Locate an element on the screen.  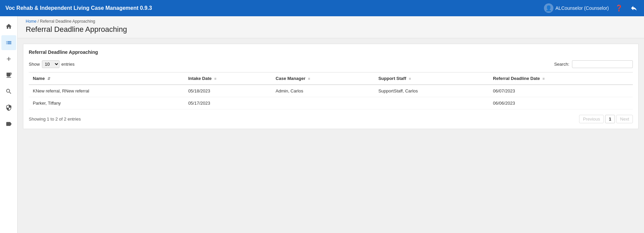
cell-referral_deadline_date-1: 06/06/2023 is located at coordinates (561, 103).